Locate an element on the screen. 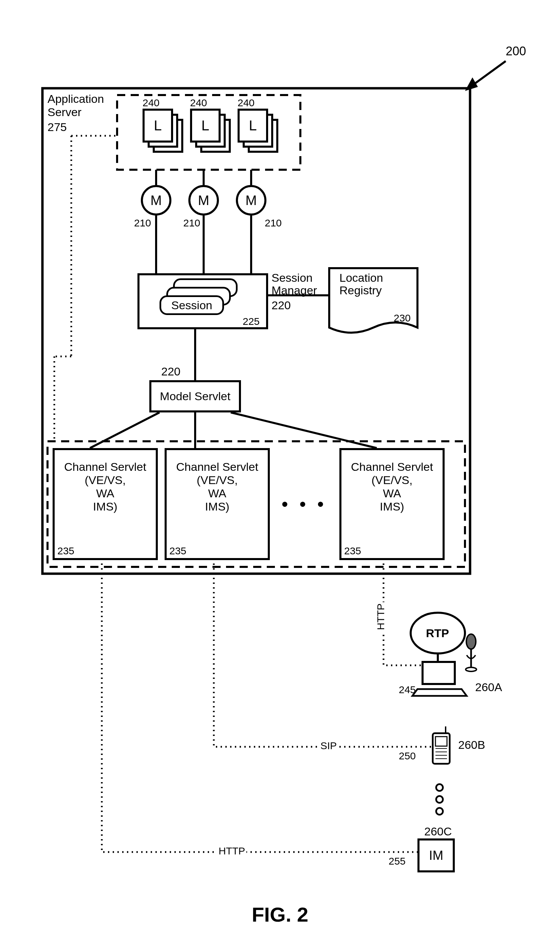 Image resolution: width=560 pixels, height=943 pixels. cs3-l2: (VE/VS, is located at coordinates (392, 480).